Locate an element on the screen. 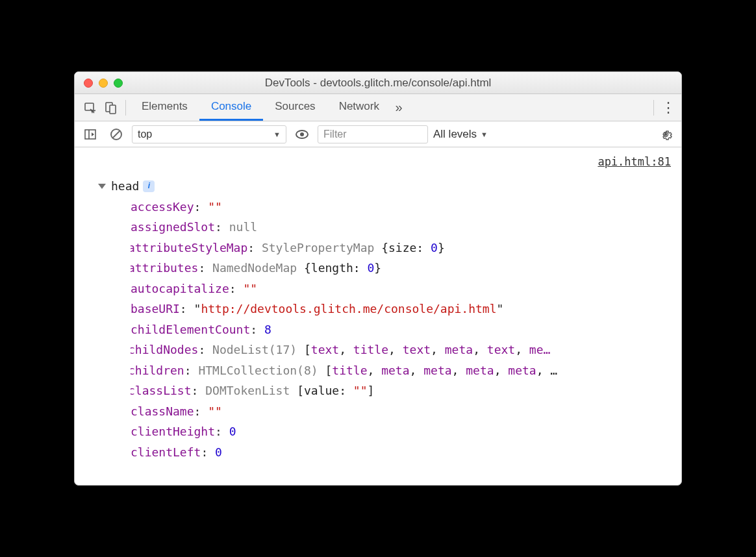  clear-console-icon is located at coordinates (116, 134).